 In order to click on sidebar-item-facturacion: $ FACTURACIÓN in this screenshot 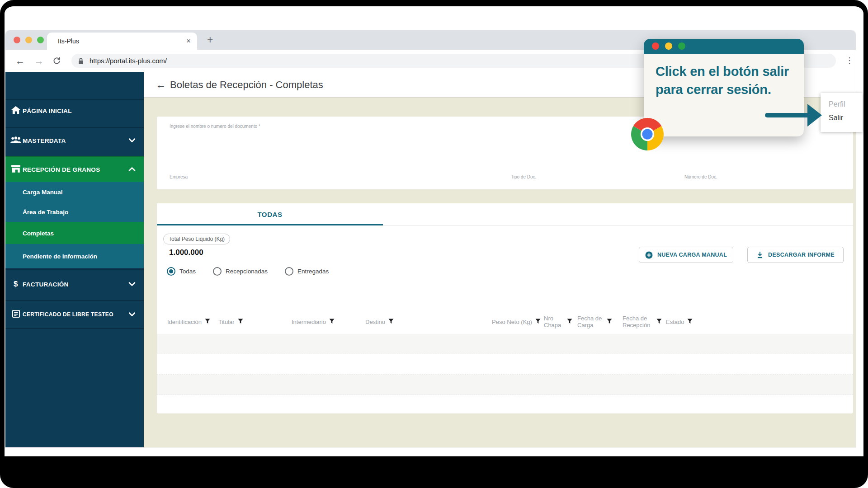, I will do `click(75, 284)`.